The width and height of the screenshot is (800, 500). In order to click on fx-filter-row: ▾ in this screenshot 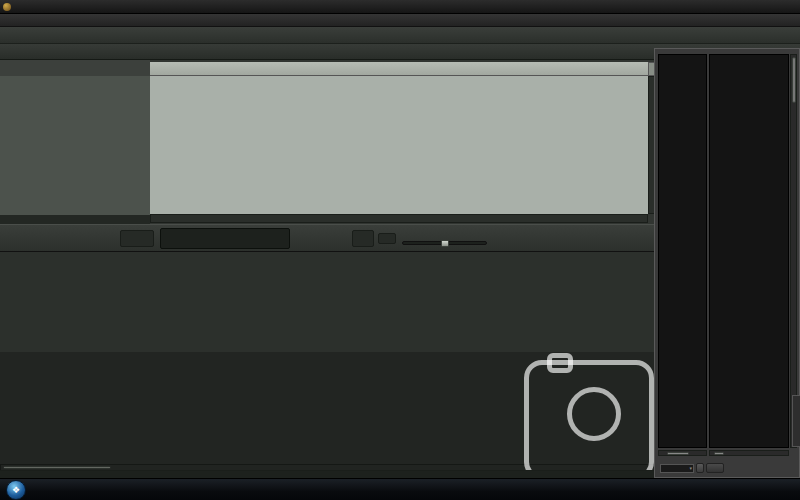, I will do `click(728, 468)`.